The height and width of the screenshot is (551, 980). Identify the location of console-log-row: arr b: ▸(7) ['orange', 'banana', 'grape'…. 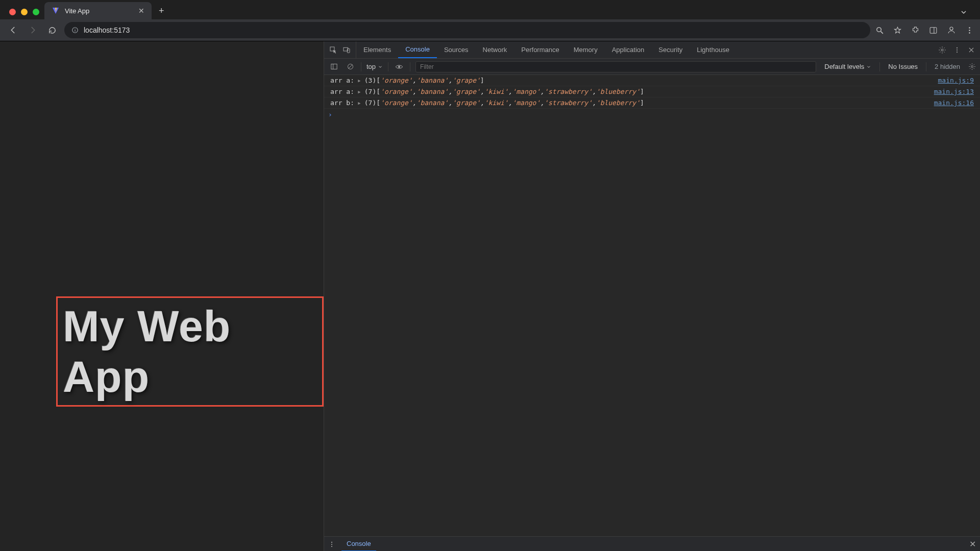
(652, 103).